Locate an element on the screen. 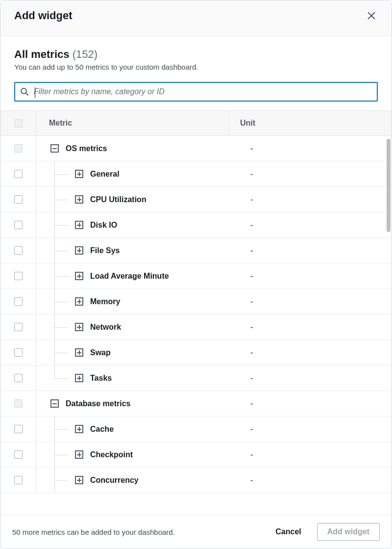 The height and width of the screenshot is (549, 392). metric-label: Memory is located at coordinates (162, 302).